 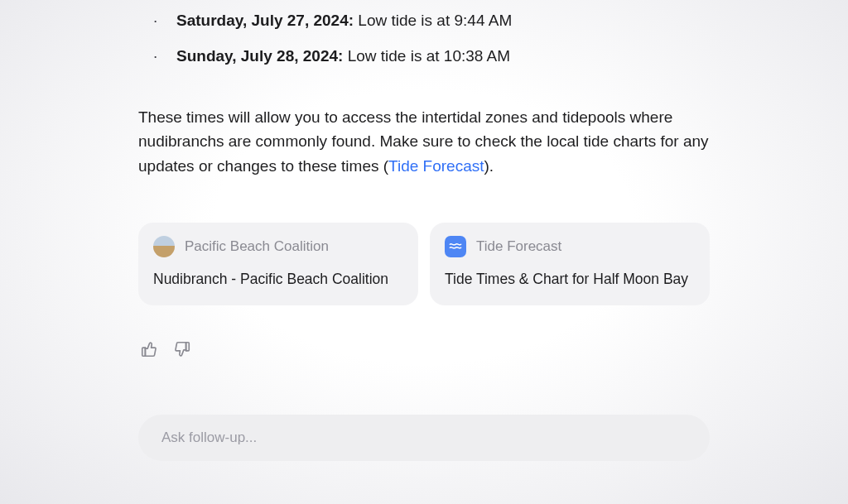 What do you see at coordinates (182, 349) in the screenshot?
I see `thumbs-down-button` at bounding box center [182, 349].